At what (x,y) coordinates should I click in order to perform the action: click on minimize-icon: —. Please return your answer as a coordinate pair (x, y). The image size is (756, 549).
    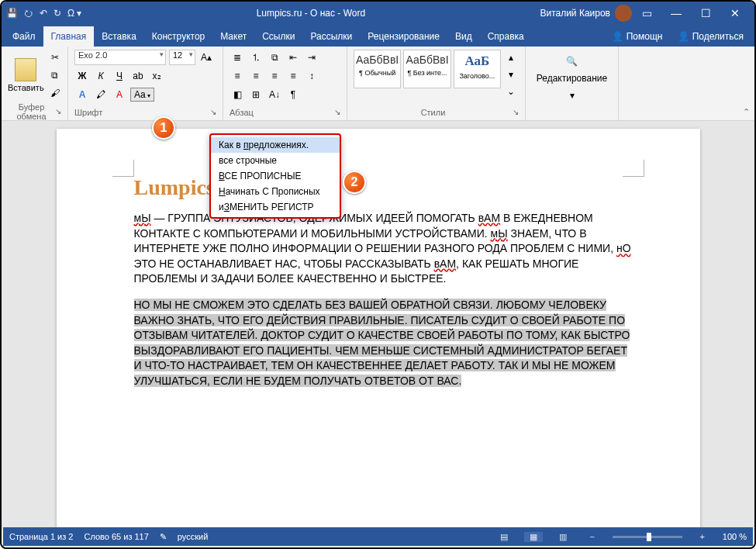
    Looking at the image, I should click on (676, 13).